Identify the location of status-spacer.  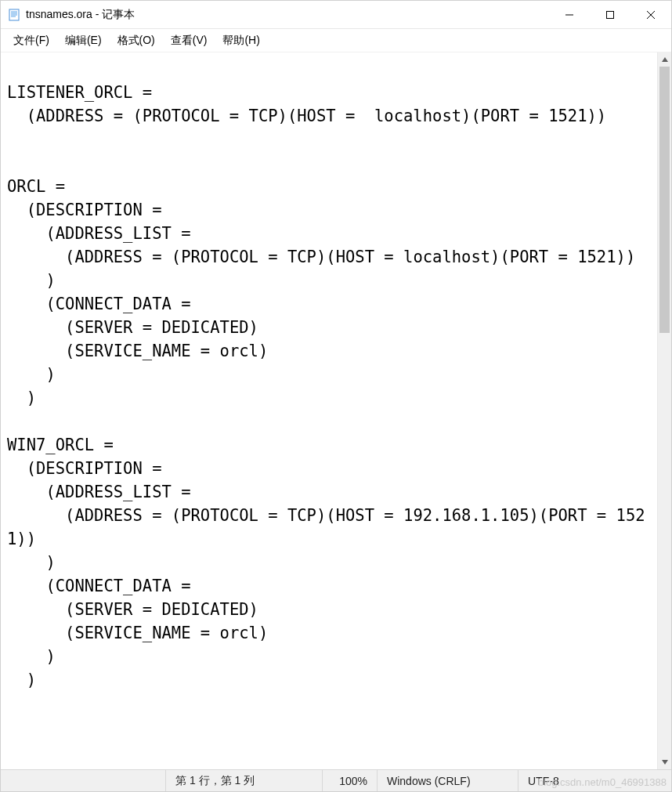
(83, 780).